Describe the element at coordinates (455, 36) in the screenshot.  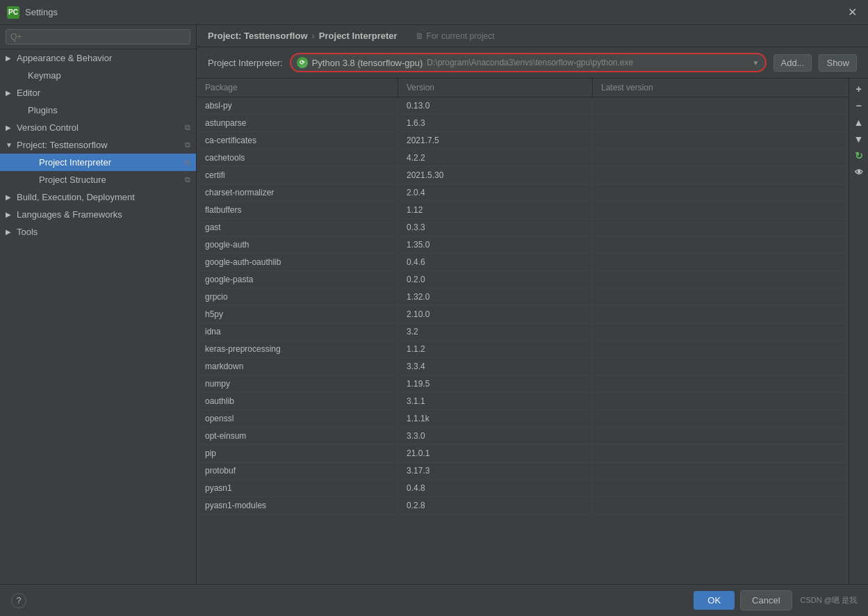
I see `breadcrumb-info: 🗎 For current project` at that location.